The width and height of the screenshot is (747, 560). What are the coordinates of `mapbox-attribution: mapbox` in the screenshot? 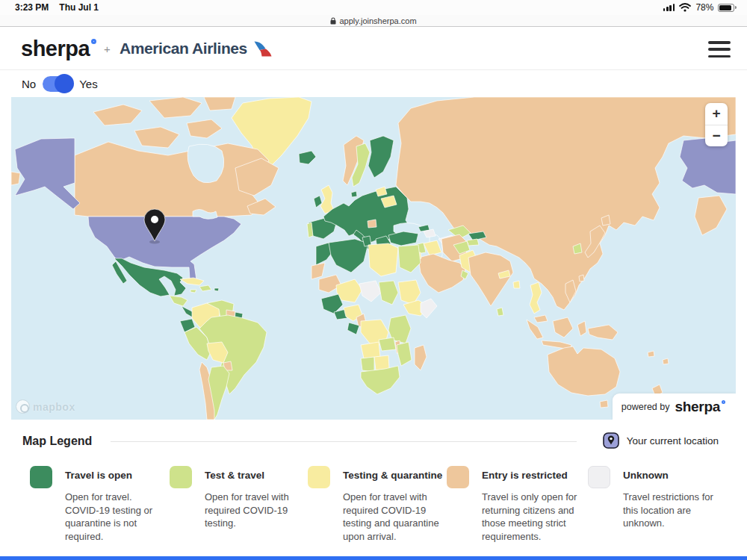 It's located at (46, 406).